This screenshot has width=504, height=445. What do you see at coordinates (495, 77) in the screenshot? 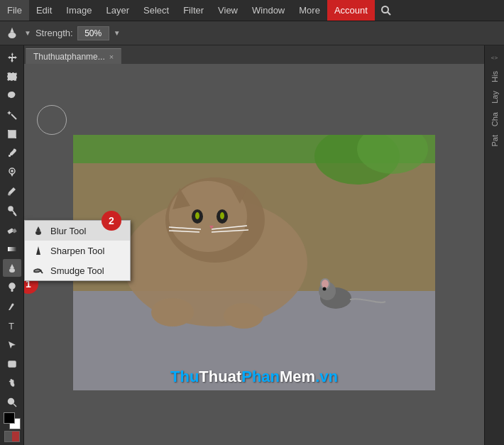
I see `history-panel-tab: His` at bounding box center [495, 77].